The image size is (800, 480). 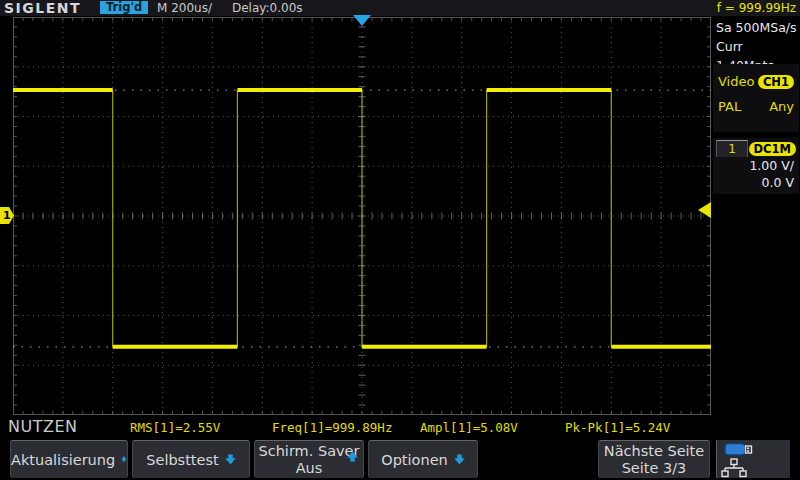 What do you see at coordinates (400, 426) in the screenshot?
I see `measurement-bar: NUTZEN RMS[1]=2.55V Freq[1]=999.89Hz Amp…` at bounding box center [400, 426].